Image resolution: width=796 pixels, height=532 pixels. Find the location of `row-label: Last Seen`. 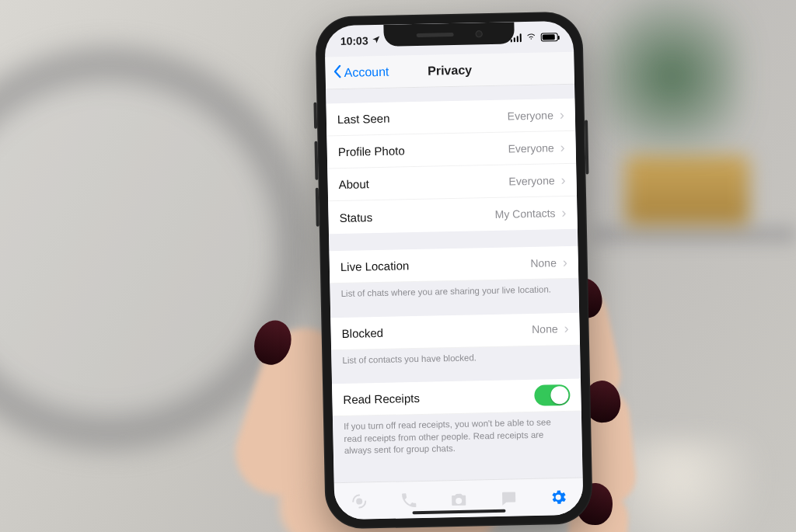

row-label: Last Seen is located at coordinates (364, 119).